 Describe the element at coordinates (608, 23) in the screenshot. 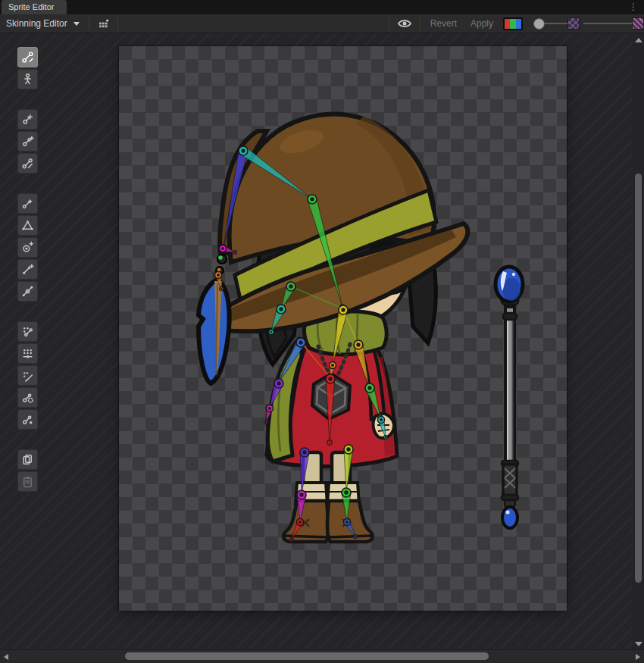

I see `mesh-opacity-slider-track` at that location.